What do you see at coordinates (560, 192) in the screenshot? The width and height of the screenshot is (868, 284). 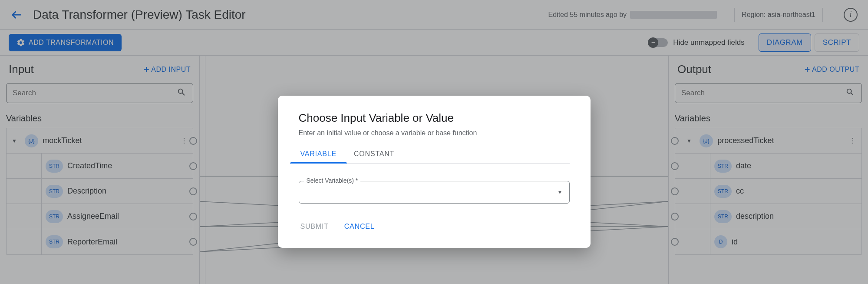 I see `chevron-down-icon: ▼` at bounding box center [560, 192].